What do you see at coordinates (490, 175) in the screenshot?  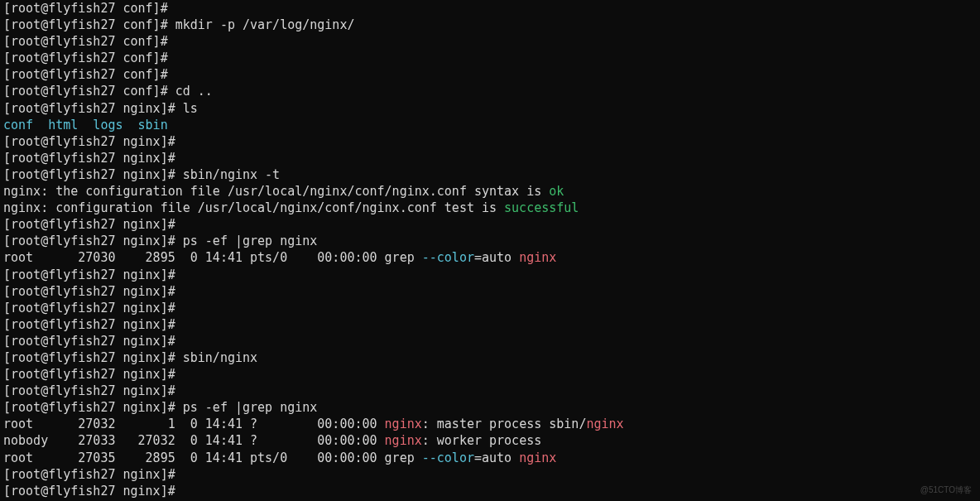 I see `terminal-line: [root@flyfish27 nginx]# sbin/nginx -t` at bounding box center [490, 175].